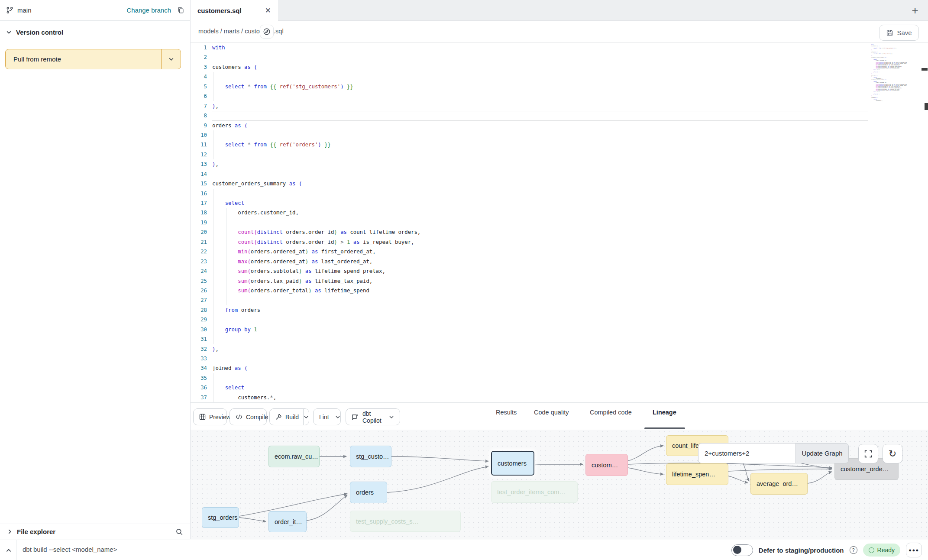  Describe the element at coordinates (70, 549) in the screenshot. I see `dbt-command-input: dbt build --select <model_name>` at that location.